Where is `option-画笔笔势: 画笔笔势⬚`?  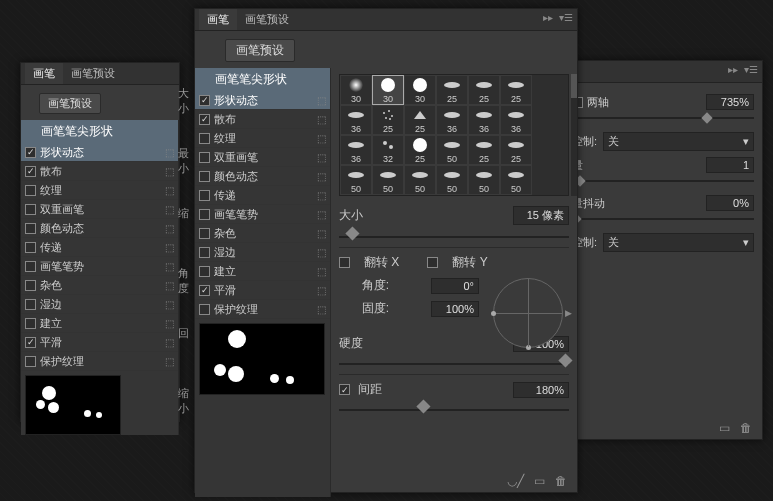
option-画笔笔势: 画笔笔势⬚ is located at coordinates (262, 214).